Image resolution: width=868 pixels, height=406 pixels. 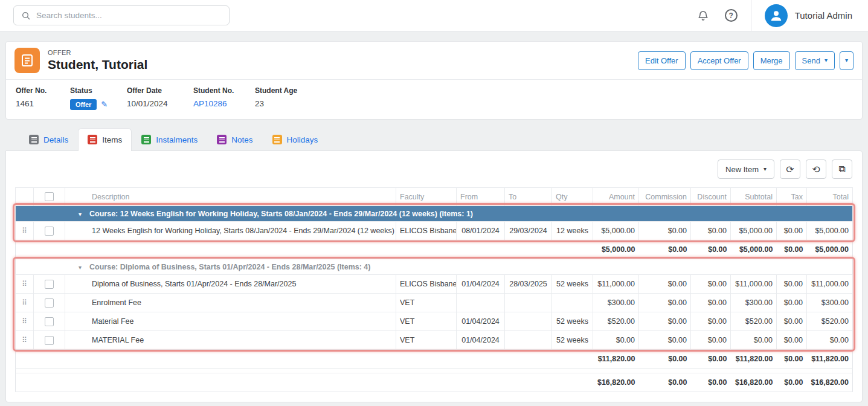 What do you see at coordinates (774, 16) in the screenshot?
I see `topbar-right: ? Tutorial Admin` at bounding box center [774, 16].